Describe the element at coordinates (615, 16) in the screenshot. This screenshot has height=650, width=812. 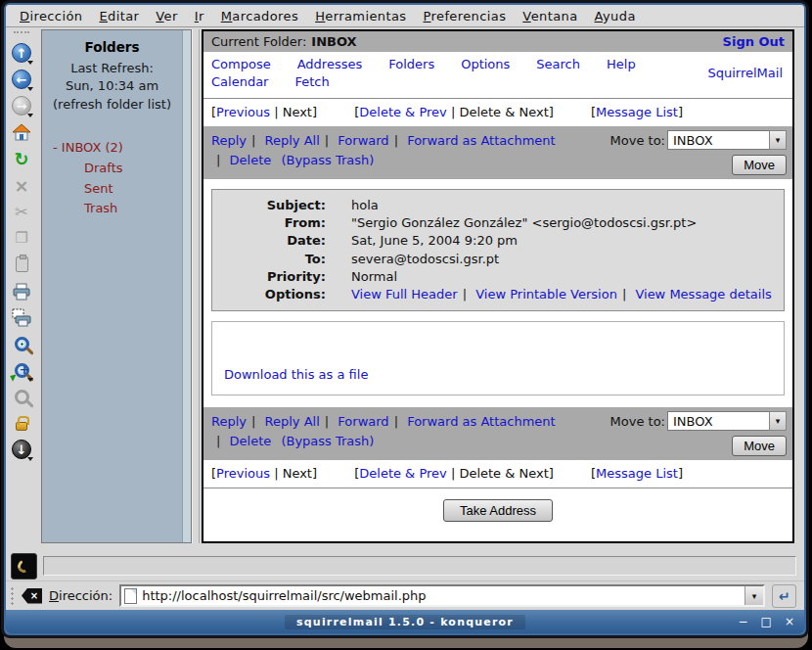
I see `menu-help: Ayuda` at that location.